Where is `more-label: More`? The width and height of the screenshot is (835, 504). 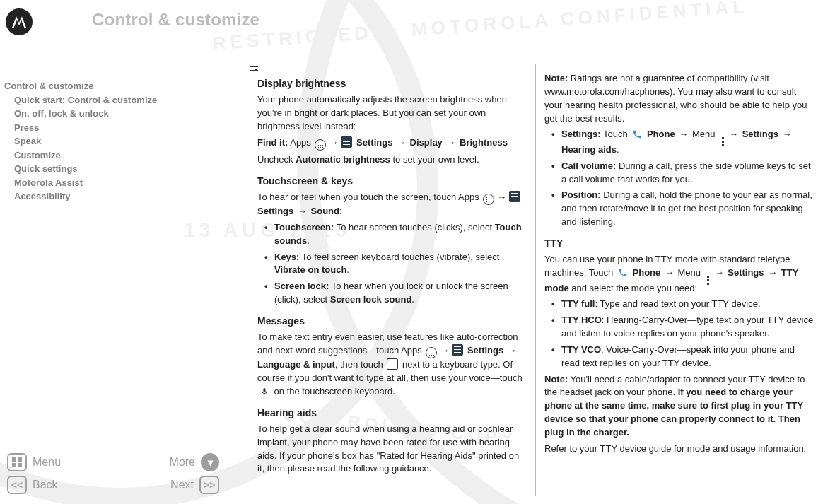 more-label: More is located at coordinates (182, 462).